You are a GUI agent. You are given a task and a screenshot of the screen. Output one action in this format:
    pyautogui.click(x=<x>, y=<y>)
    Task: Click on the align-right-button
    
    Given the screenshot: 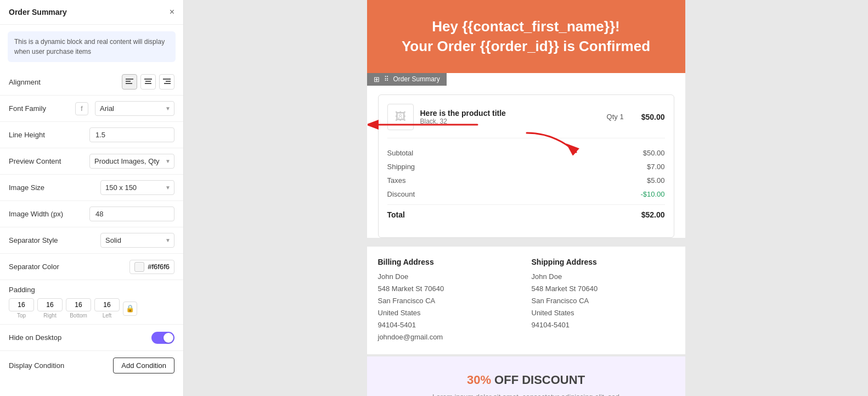 What is the action you would take?
    pyautogui.click(x=167, y=82)
    